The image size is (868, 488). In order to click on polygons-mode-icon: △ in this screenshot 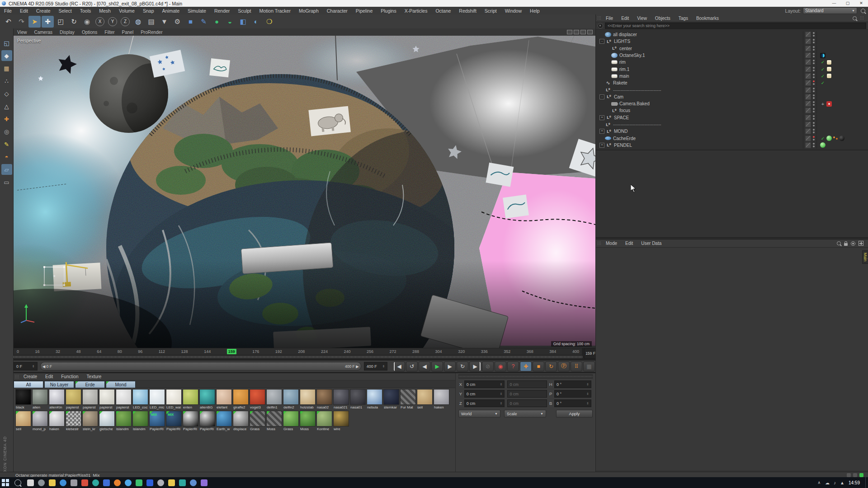, I will do `click(7, 106)`.